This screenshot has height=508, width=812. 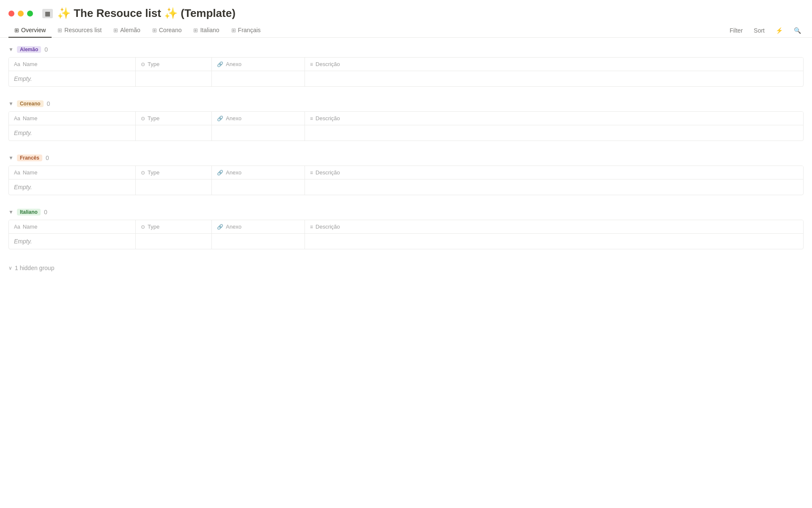 What do you see at coordinates (798, 30) in the screenshot?
I see `search-icon: 🔍` at bounding box center [798, 30].